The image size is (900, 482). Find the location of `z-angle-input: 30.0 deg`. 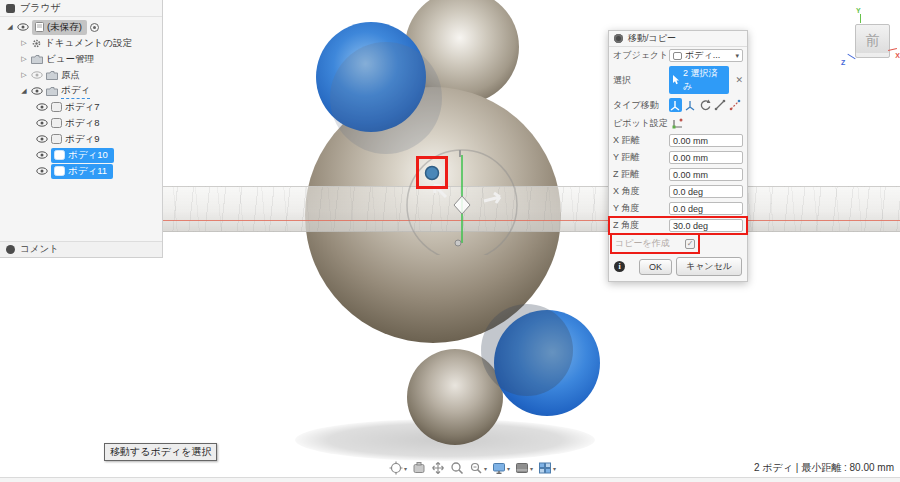

z-angle-input: 30.0 deg is located at coordinates (706, 226).